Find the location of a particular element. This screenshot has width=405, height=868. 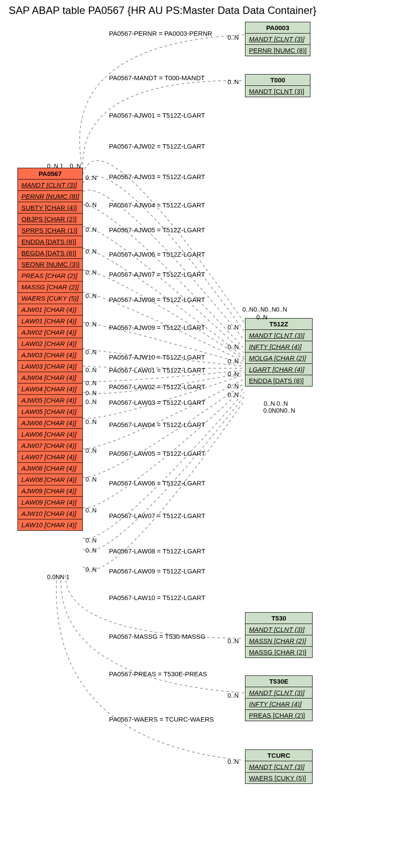

relation-label: PA0567-AJW01 = T512Z-LGART is located at coordinates (157, 115).